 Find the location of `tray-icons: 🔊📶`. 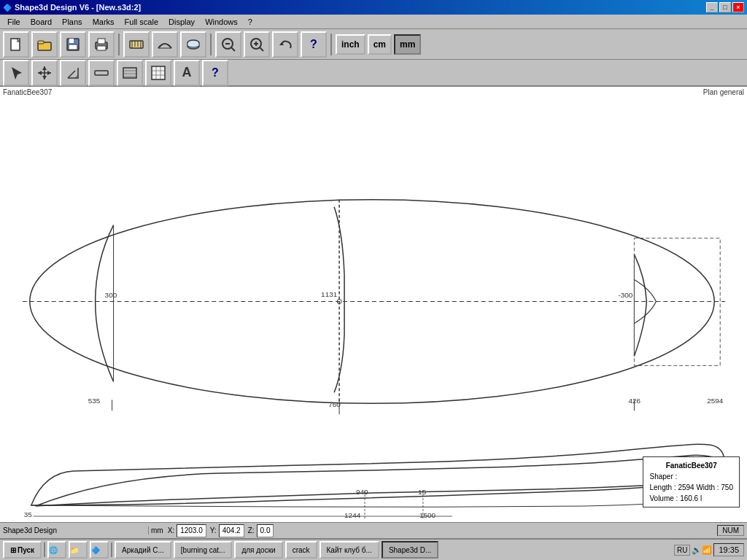

tray-icons: 🔊📶 is located at coordinates (702, 550).